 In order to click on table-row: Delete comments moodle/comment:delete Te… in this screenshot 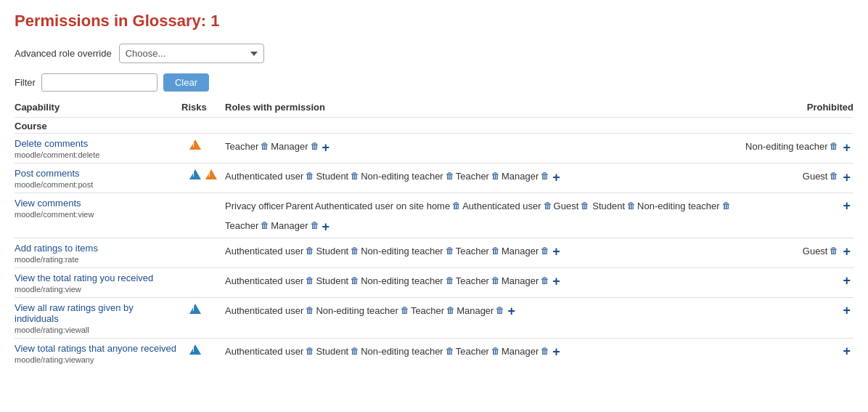, I will do `click(434, 148)`.